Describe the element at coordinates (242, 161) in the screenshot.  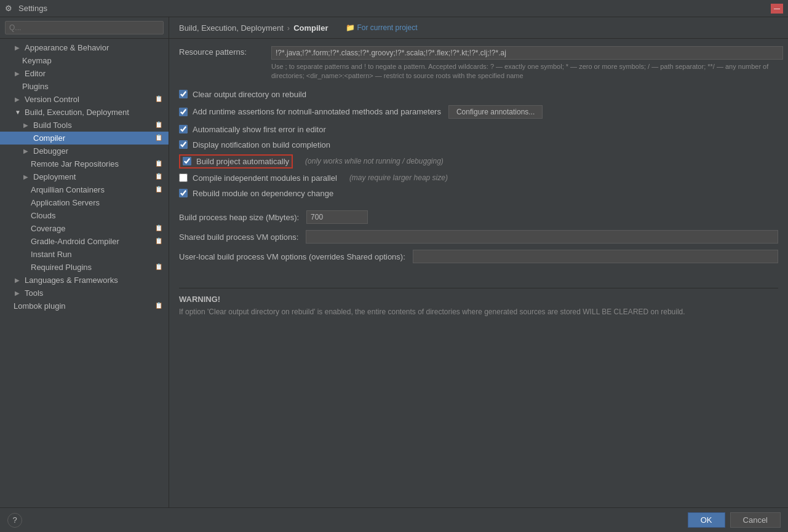
I see `build-automatically-label: Build project automatically` at that location.